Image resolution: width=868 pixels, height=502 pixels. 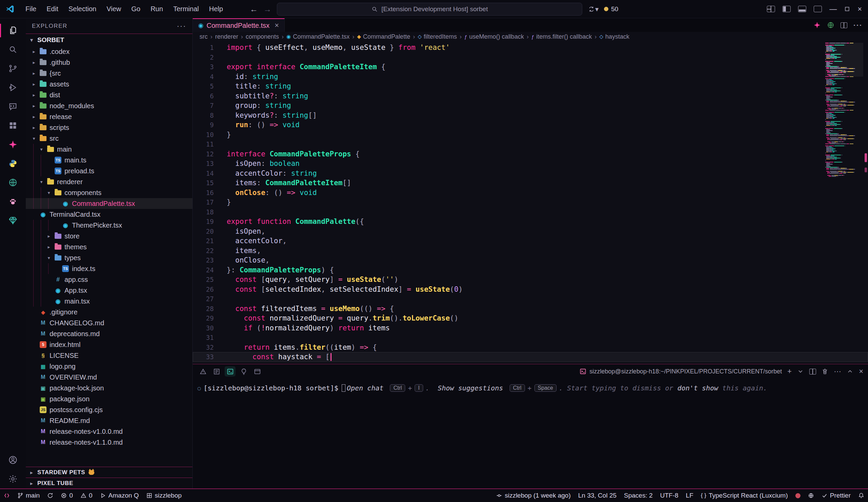 I want to click on tree-item-.codex: ▸.codex, so click(x=109, y=52).